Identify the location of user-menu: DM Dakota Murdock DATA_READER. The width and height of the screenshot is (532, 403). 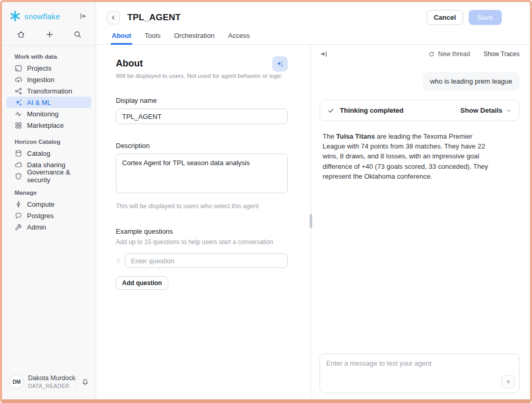
(49, 384).